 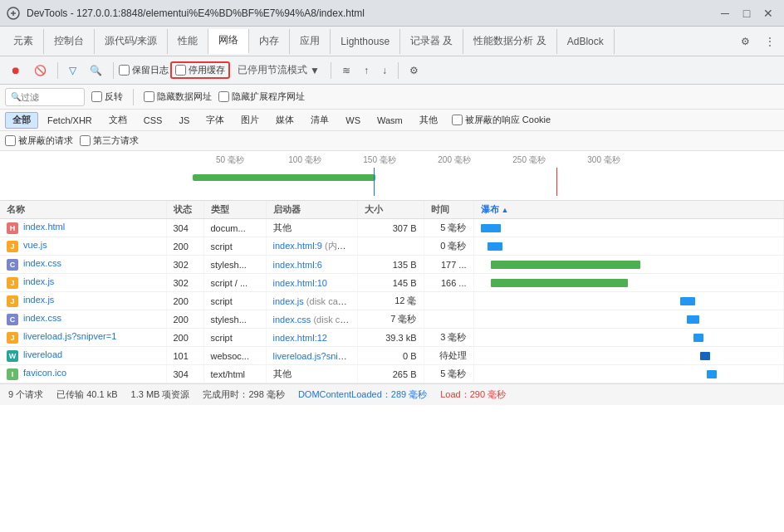 I want to click on filter-button: ▽, so click(x=73, y=71).